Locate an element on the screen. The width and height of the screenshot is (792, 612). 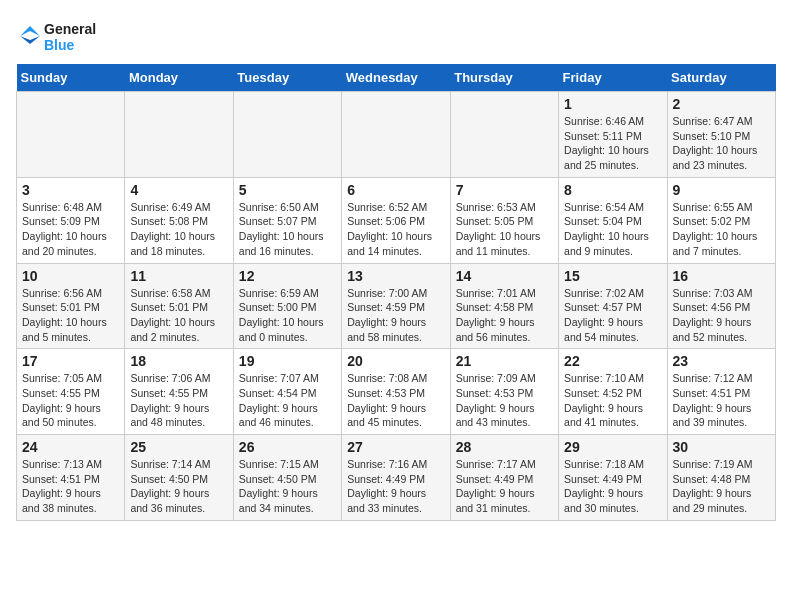
calendar-cell: 1Sunrise: 6:46 AM Sunset: 5:11 PM Daylig… is located at coordinates (613, 135).